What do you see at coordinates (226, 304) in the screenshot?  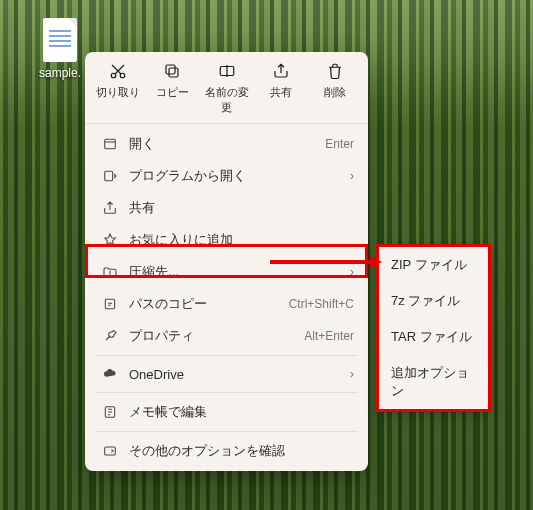 I see `menu-item-copy-path: パスのコピー Ctrl+Shift+C` at bounding box center [226, 304].